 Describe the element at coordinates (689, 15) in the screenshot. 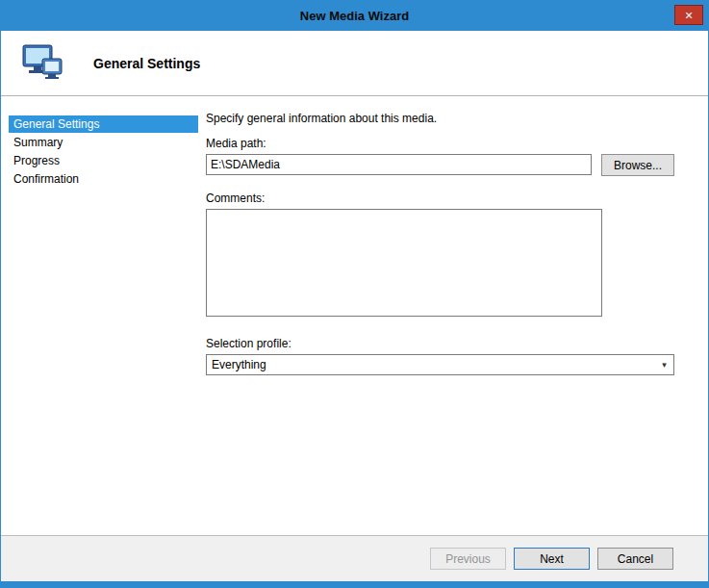

I see `close-button: ✕` at that location.